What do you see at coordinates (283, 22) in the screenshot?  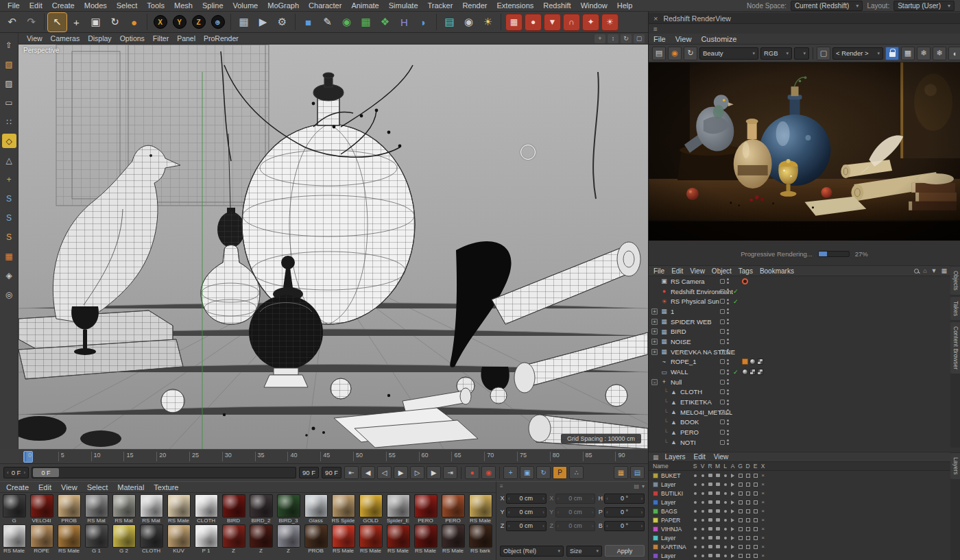 I see `render-settings-button: ⚙` at bounding box center [283, 22].